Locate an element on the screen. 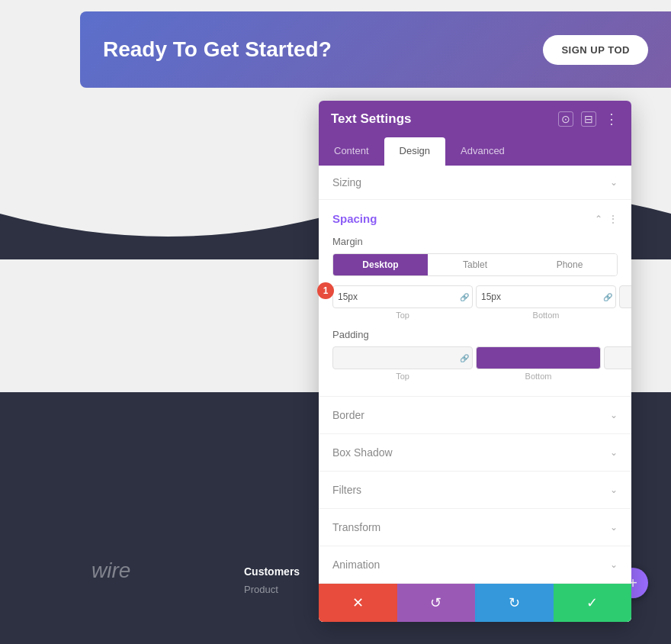 The height and width of the screenshot is (644, 671). margin-bottom-input is located at coordinates (538, 297).